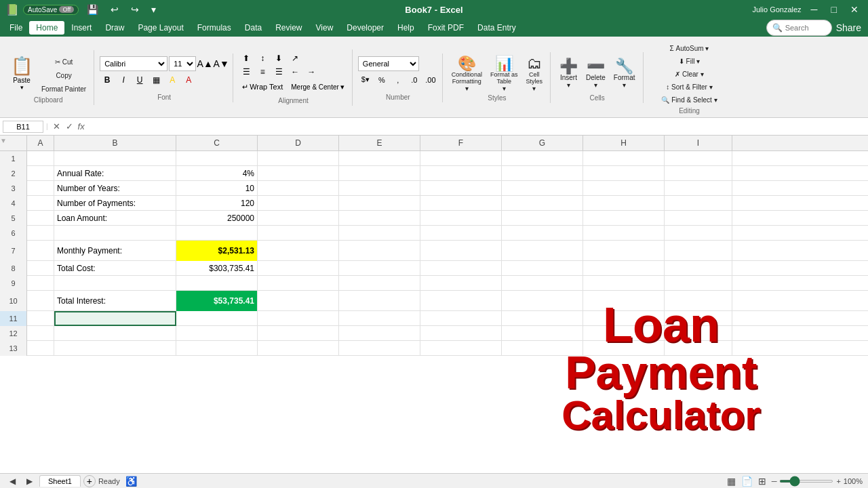  What do you see at coordinates (64, 89) in the screenshot?
I see `format-painter-button: Format Painter` at bounding box center [64, 89].